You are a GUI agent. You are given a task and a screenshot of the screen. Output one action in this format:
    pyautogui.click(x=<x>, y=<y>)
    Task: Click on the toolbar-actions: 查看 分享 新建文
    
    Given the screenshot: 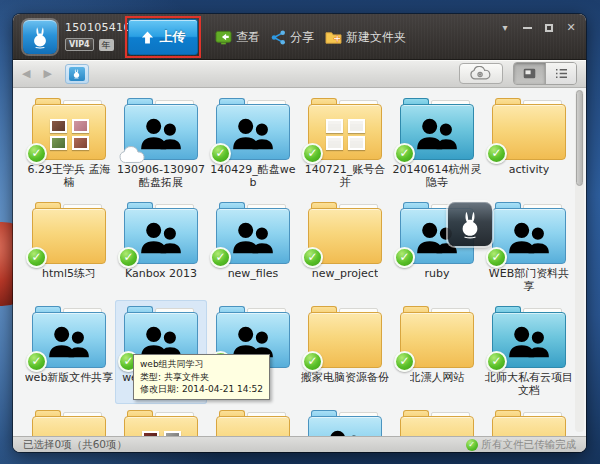 What is the action you would take?
    pyautogui.click(x=310, y=37)
    